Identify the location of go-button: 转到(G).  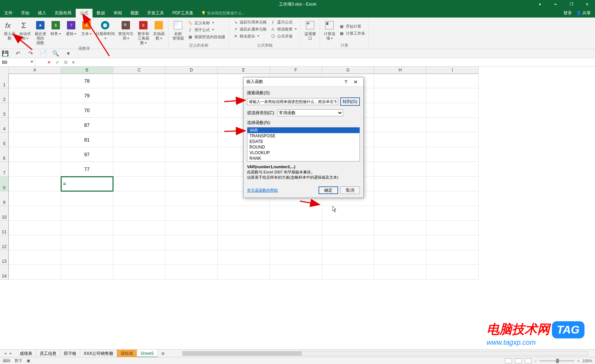
(350, 102).